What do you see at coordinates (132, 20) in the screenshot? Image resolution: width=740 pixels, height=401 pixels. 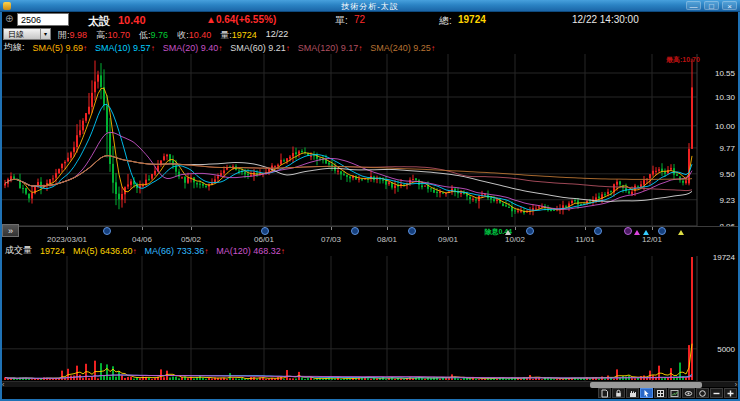 I see `last-price: 10.40` at bounding box center [132, 20].